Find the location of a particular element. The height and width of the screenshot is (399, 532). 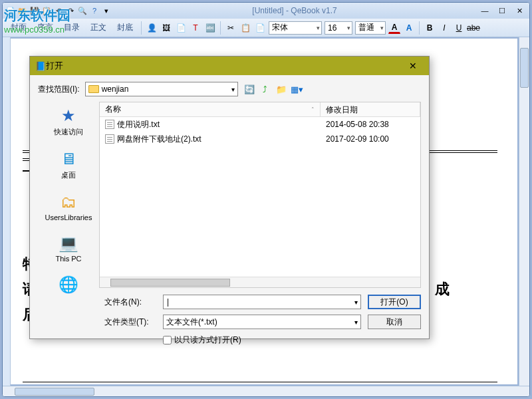

tool-page-icon: 📄 is located at coordinates (181, 28).